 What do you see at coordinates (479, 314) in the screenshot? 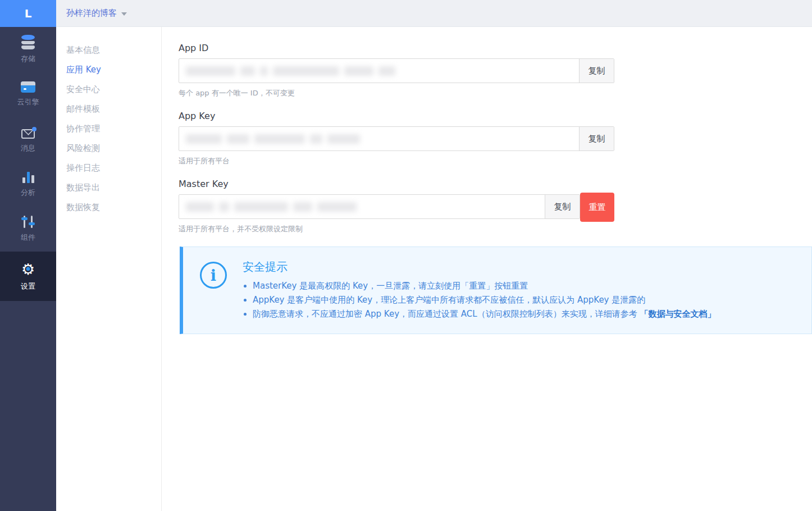
I see `notice-bullet: 防御恶意请求，不应通过加密 App Key，而应通过设置 ACL（访问权限控制列…` at bounding box center [479, 314].